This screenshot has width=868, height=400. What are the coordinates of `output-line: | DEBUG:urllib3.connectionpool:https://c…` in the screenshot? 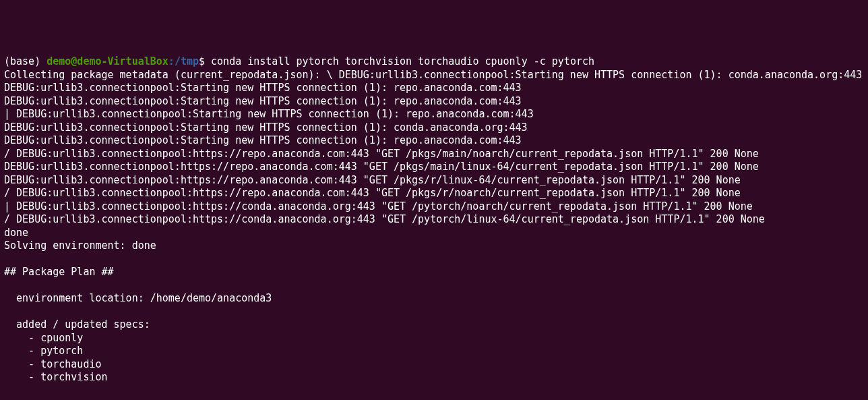 It's located at (434, 207).